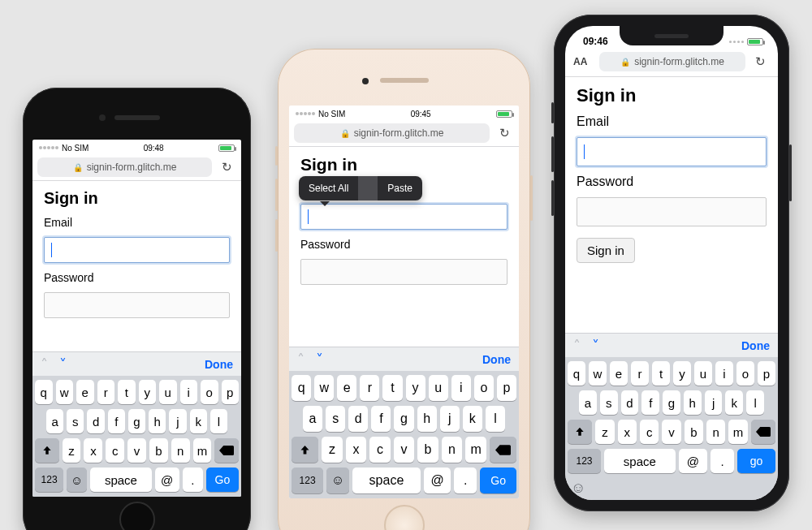  Describe the element at coordinates (400, 188) in the screenshot. I see `context-paste: Paste` at that location.